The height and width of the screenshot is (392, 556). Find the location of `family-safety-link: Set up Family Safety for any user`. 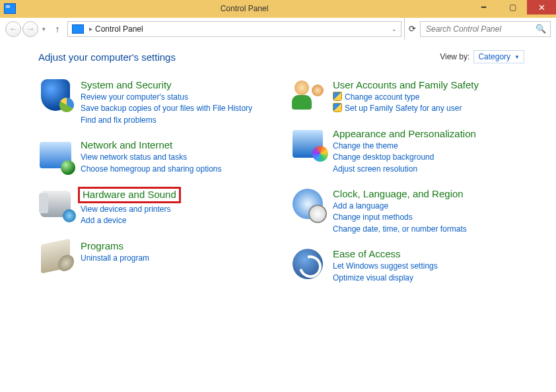

family-safety-link: Set up Family Safety for any user is located at coordinates (405, 108).